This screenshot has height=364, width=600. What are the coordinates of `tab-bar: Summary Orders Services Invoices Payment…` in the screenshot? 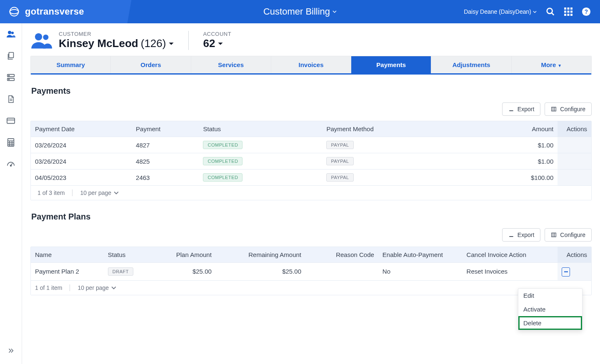 It's located at (311, 65).